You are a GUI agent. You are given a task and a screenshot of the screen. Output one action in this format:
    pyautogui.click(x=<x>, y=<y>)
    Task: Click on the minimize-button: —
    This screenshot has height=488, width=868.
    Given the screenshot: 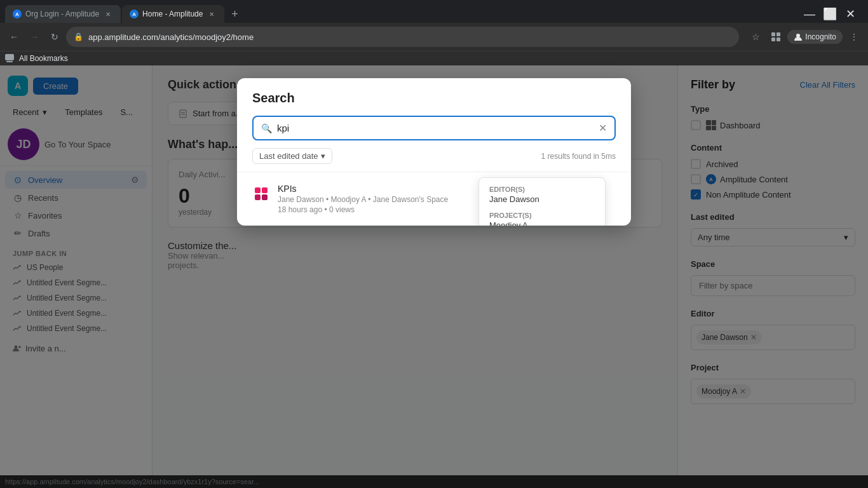 What is the action you would take?
    pyautogui.click(x=810, y=14)
    